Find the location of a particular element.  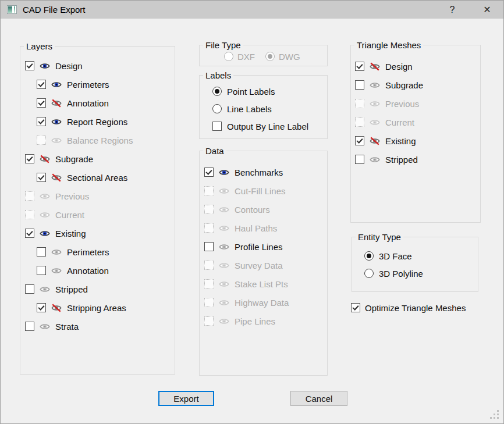

optimize-triangle-meshes-checkbox: Optimize Triangle Meshes is located at coordinates (409, 308).